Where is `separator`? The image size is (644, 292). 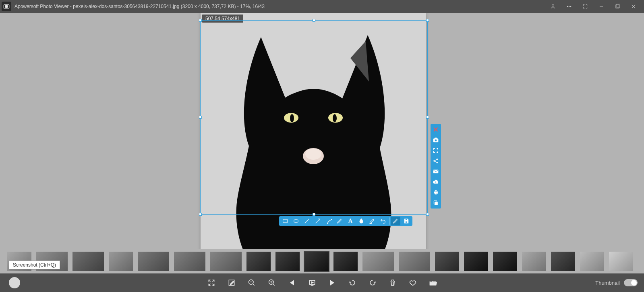
separator is located at coordinates (389, 221).